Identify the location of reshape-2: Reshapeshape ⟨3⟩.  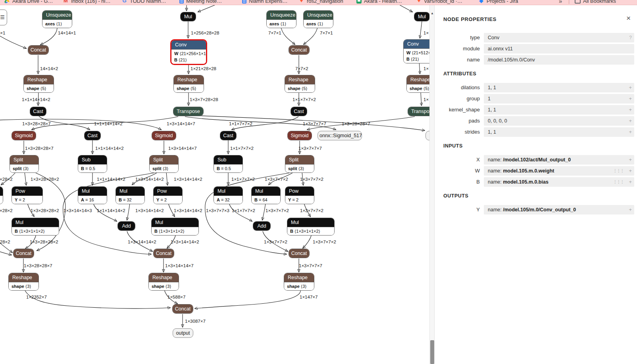
(164, 282).